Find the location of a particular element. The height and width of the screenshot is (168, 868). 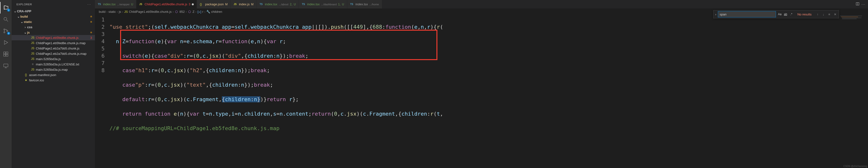

tree-root-label: CRA-APP is located at coordinates (55, 11).